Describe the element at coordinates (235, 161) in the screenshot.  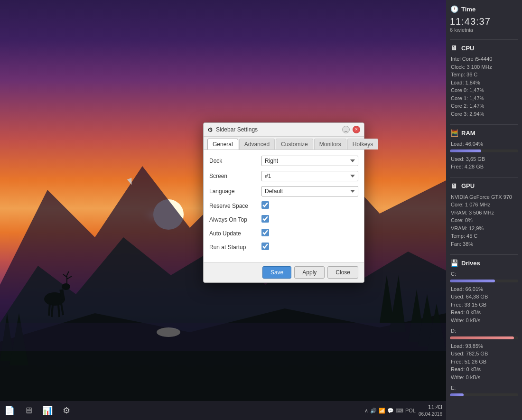
I see `dock-label: Dock` at that location.